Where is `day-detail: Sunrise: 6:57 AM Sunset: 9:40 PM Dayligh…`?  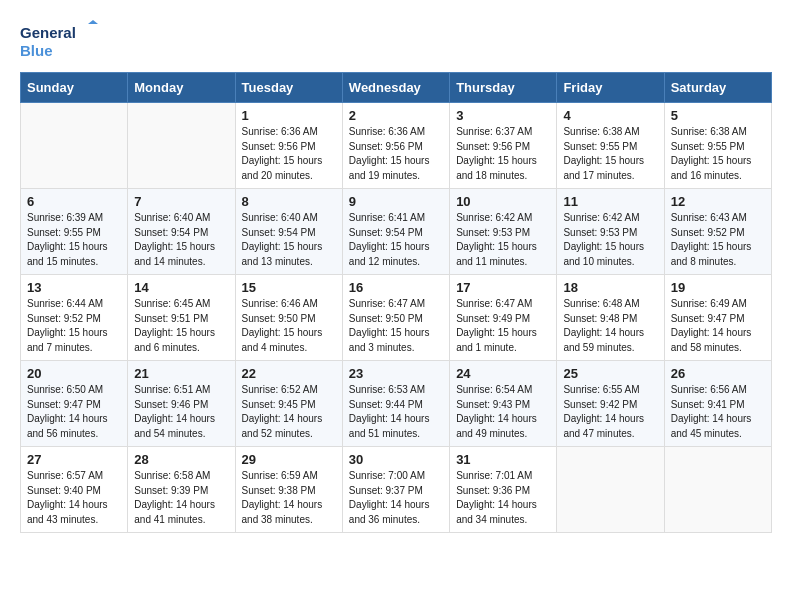 day-detail: Sunrise: 6:57 AM Sunset: 9:40 PM Dayligh… is located at coordinates (74, 498).